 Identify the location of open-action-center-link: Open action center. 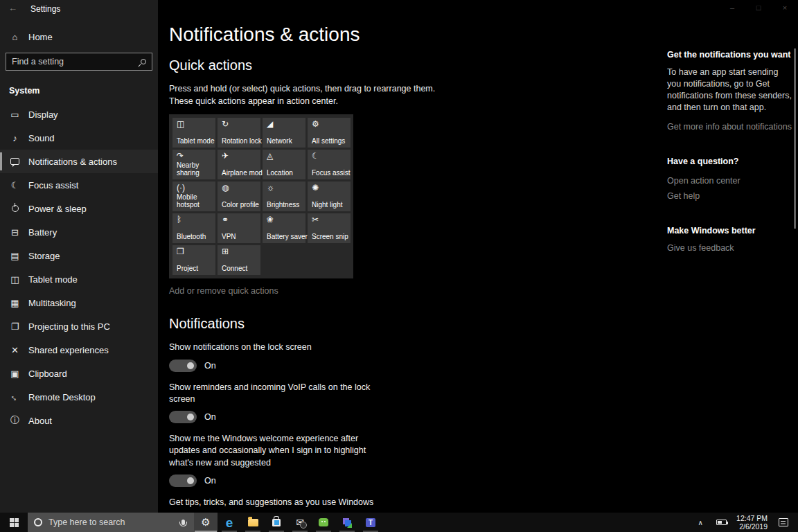
(704, 181).